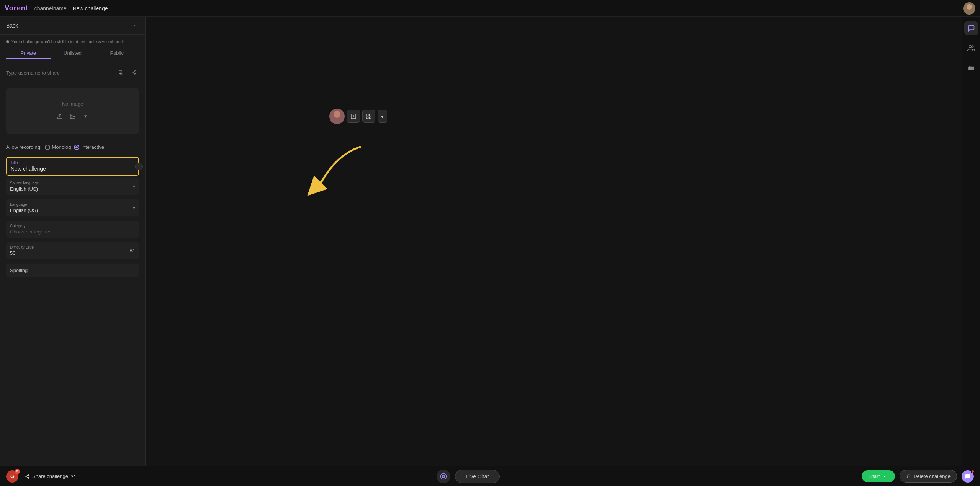 The image size is (980, 486). Describe the element at coordinates (885, 476) in the screenshot. I see `start-icon` at that location.